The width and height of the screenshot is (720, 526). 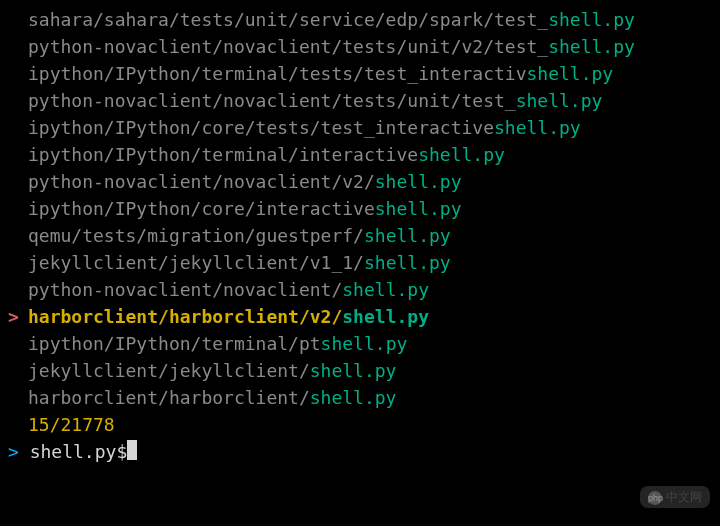 What do you see at coordinates (360, 398) in the screenshot?
I see `result-line: harborclient/harborclient/shell.py` at bounding box center [360, 398].